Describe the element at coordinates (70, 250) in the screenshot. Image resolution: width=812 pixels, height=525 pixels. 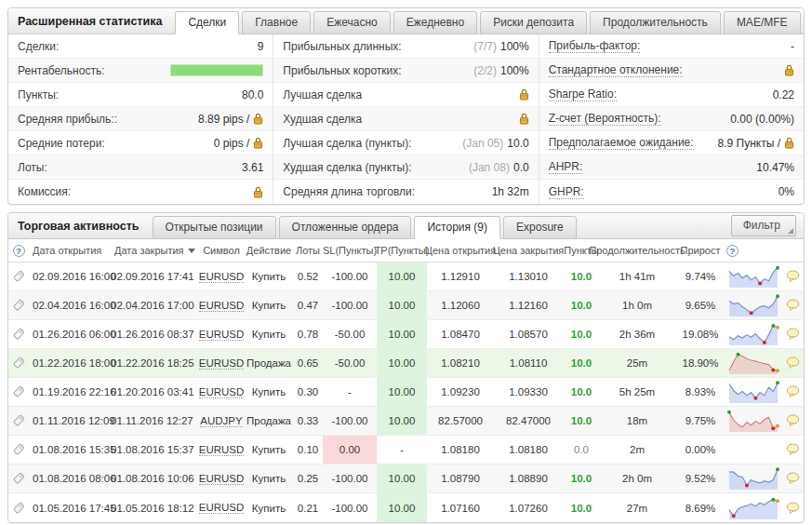
I see `column-header: Дата открытия` at that location.